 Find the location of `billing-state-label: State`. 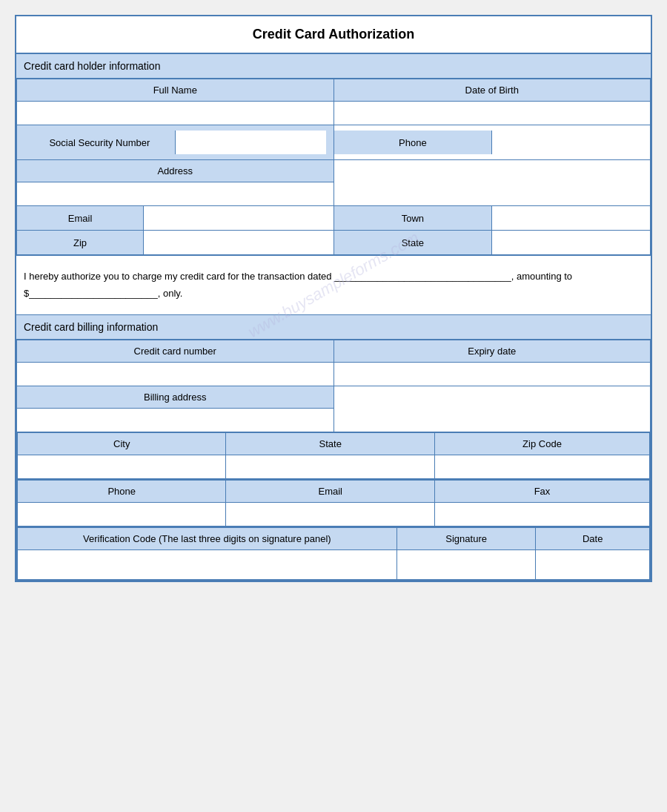

billing-state-label: State is located at coordinates (331, 443).